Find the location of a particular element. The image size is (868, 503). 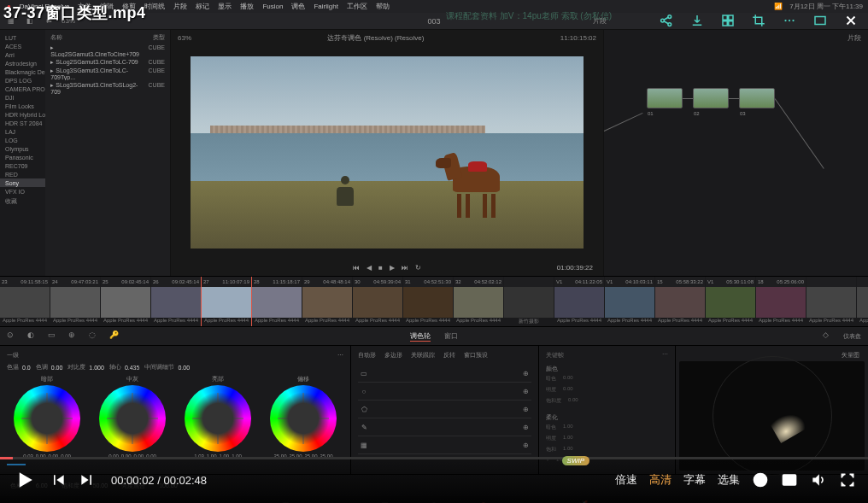

clip-thumbnail: 2309:11:58:15Apple ProRes 4444 is located at coordinates (25, 301).